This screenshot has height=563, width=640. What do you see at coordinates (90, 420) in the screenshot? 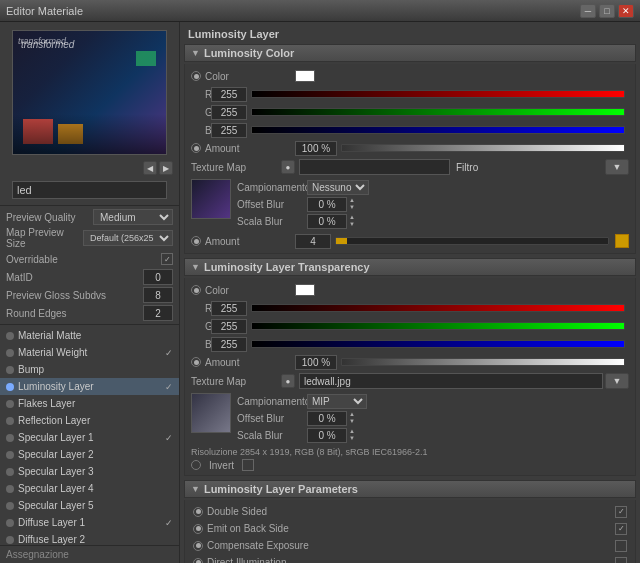
I see `layer-reflection: Reflection Layer` at bounding box center [90, 420].